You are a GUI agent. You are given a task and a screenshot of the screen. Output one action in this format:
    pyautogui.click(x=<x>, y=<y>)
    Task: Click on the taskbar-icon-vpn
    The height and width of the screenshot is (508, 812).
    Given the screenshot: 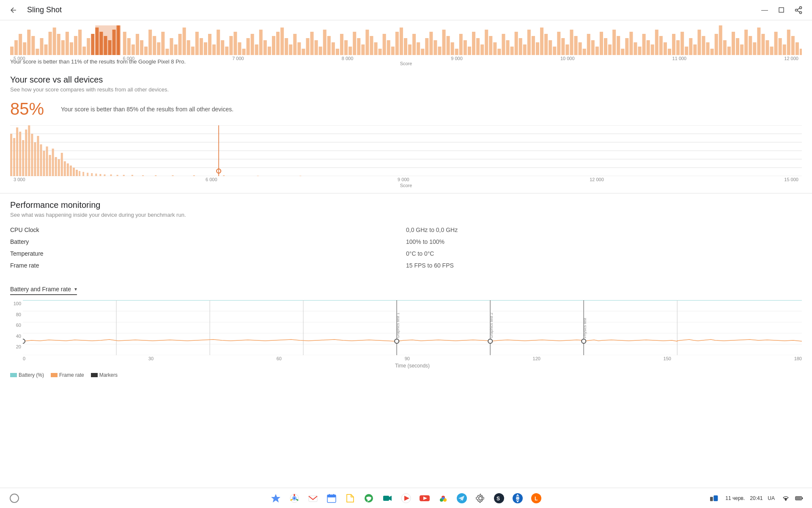 What is the action you would take?
    pyautogui.click(x=518, y=498)
    